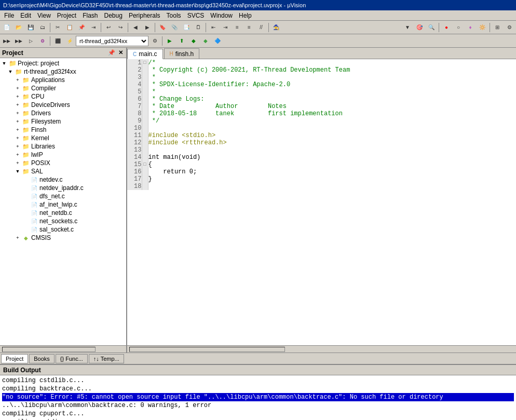 Image resolution: width=516 pixels, height=420 pixels. Describe the element at coordinates (332, 85) in the screenshot. I see `line-code-4: * SPDX-License-Identifier: Apache-2.0` at that location.